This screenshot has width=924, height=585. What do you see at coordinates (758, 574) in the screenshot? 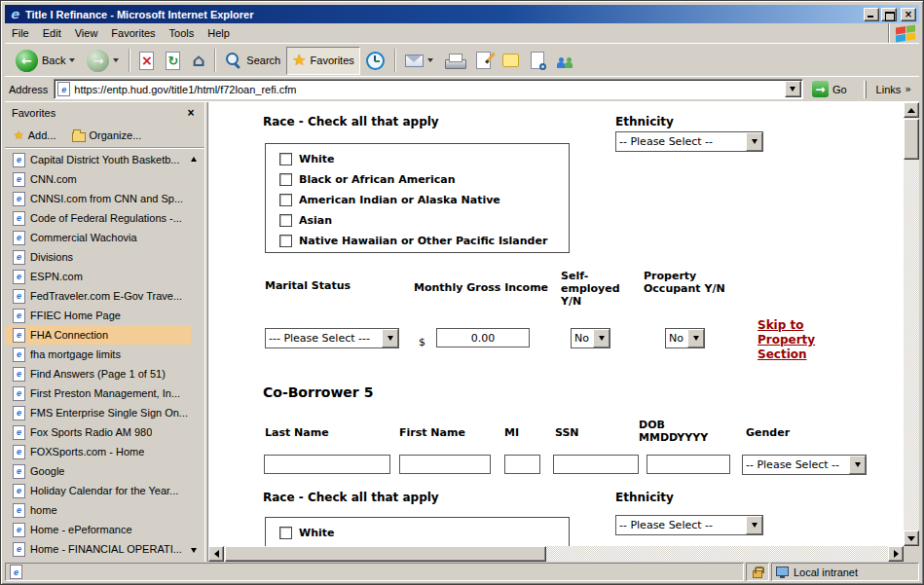
I see `lock-icon` at bounding box center [758, 574].